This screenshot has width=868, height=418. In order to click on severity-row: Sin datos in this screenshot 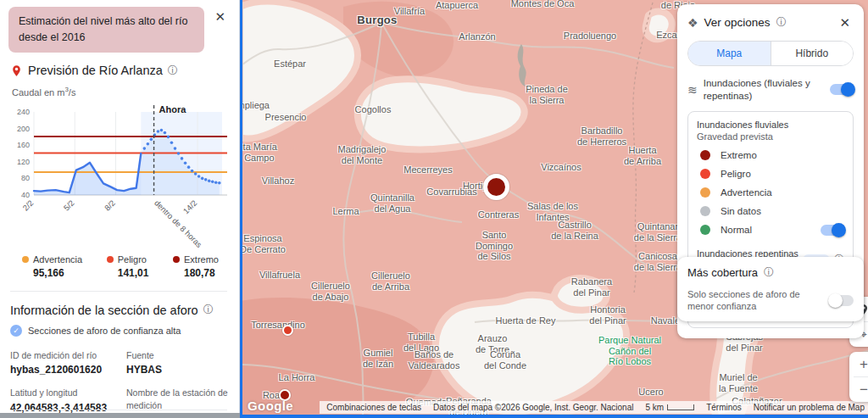, I will do `click(771, 211)`.